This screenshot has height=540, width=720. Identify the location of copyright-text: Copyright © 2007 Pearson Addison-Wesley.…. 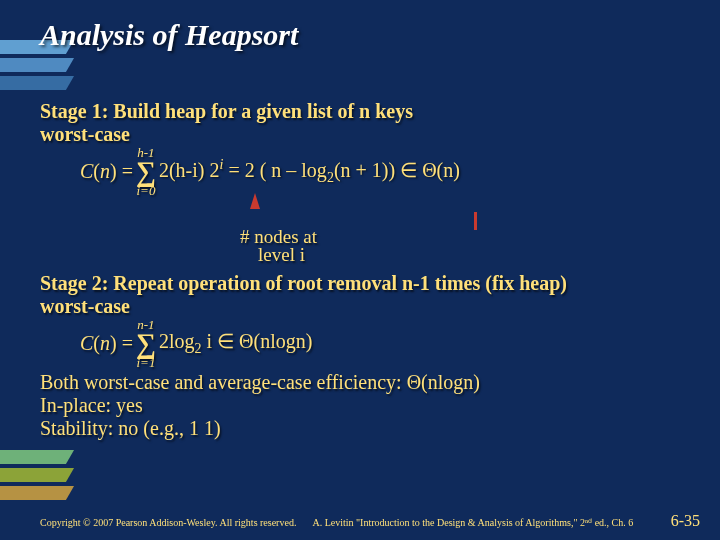
(168, 522).